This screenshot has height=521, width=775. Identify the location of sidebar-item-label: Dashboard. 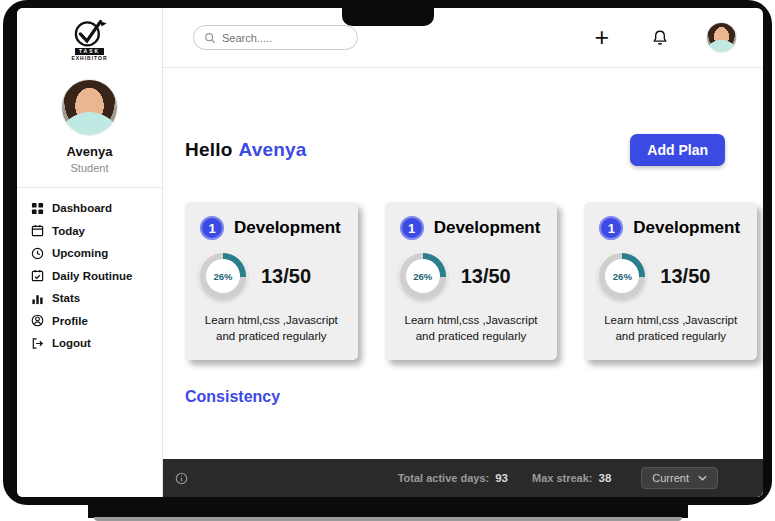
(82, 208).